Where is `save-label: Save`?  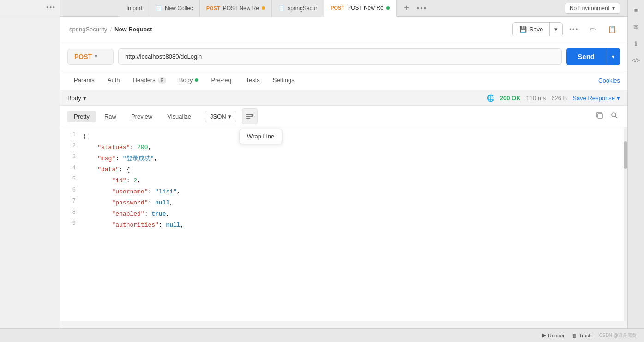
save-label: Save is located at coordinates (536, 30).